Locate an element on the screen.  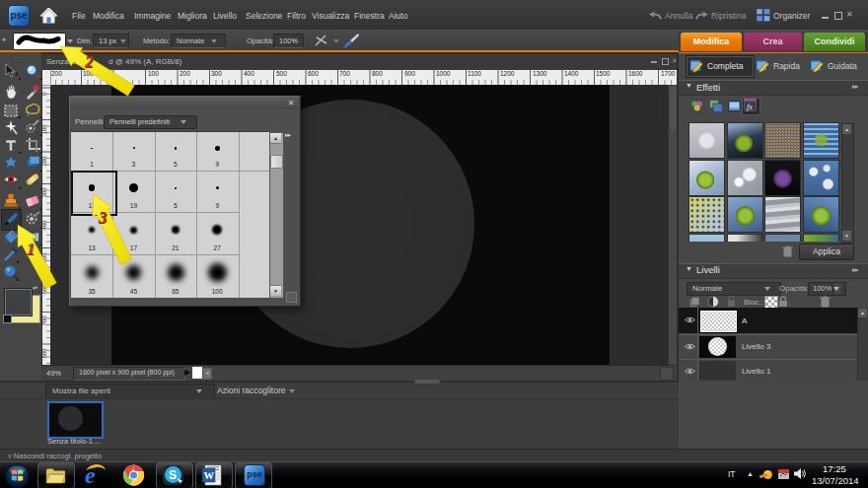
svg-text: 100 is located at coordinates (45, 130).